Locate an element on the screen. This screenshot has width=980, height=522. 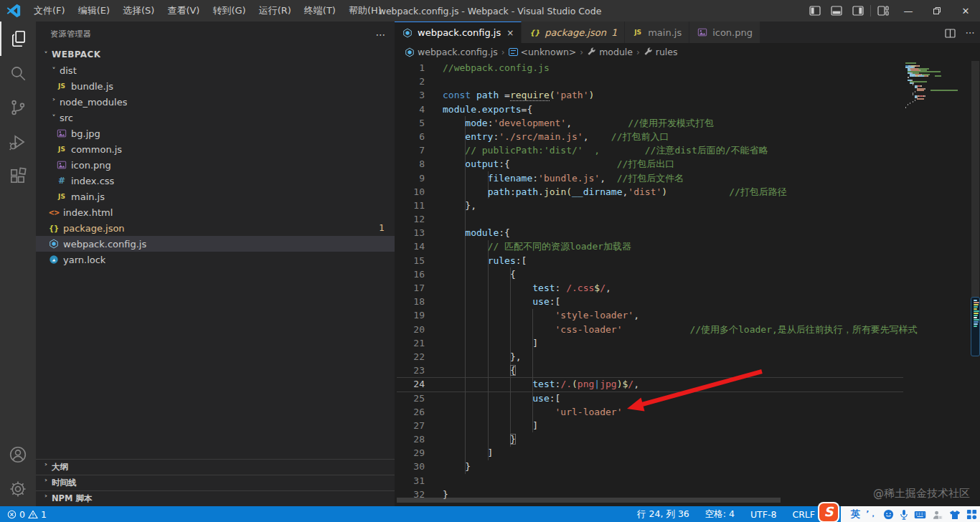
code-line-31: 31 is located at coordinates (687, 480).